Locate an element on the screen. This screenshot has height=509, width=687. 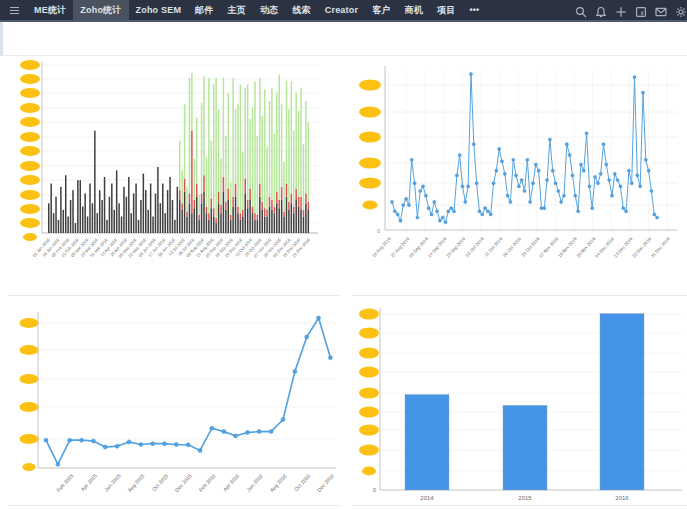
settings-icon is located at coordinates (681, 10).